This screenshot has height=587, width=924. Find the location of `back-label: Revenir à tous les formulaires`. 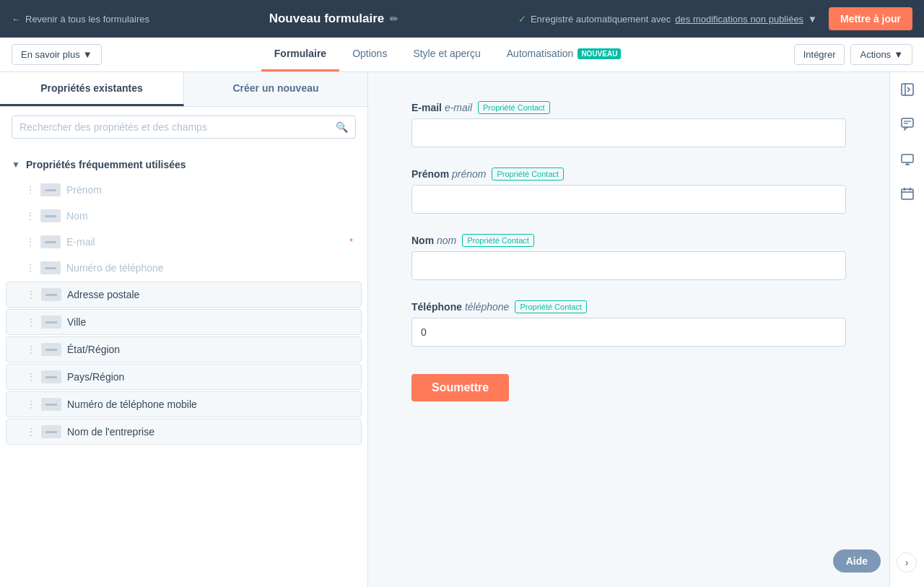

back-label: Revenir à tous les formulaires is located at coordinates (87, 19).